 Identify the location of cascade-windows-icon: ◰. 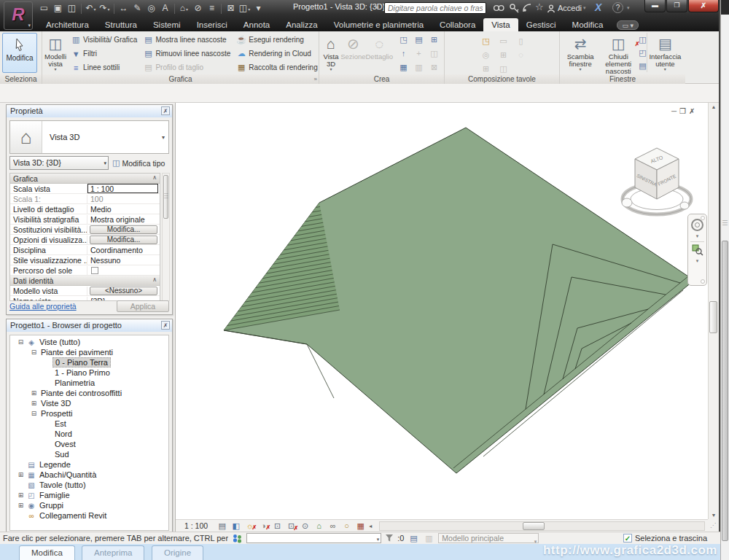
(642, 52).